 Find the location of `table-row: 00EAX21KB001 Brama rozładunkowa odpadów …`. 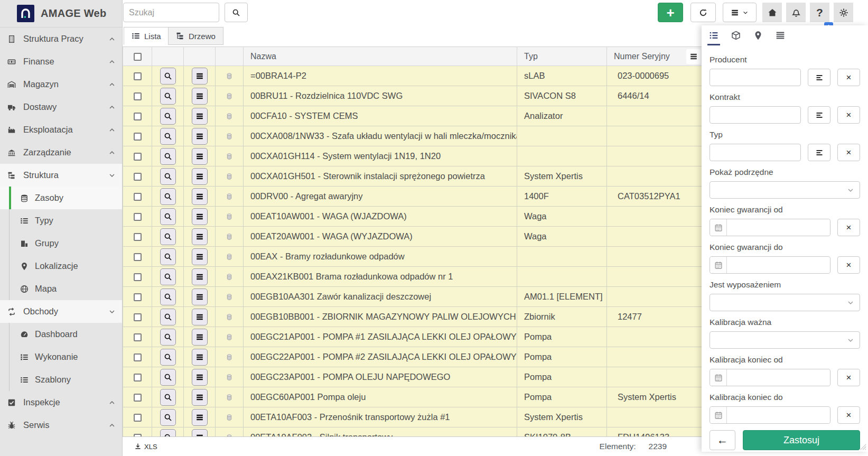

table-row: 00EAX21KB001 Brama rozładunkowa odpadów … is located at coordinates (413, 277).